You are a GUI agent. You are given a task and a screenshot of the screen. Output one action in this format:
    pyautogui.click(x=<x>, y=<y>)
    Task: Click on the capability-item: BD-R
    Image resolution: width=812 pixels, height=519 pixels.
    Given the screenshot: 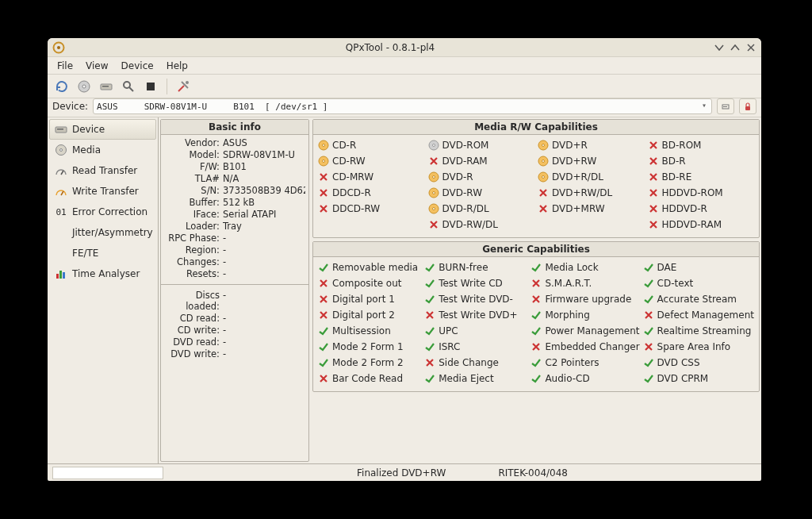 What is the action you would take?
    pyautogui.click(x=701, y=161)
    